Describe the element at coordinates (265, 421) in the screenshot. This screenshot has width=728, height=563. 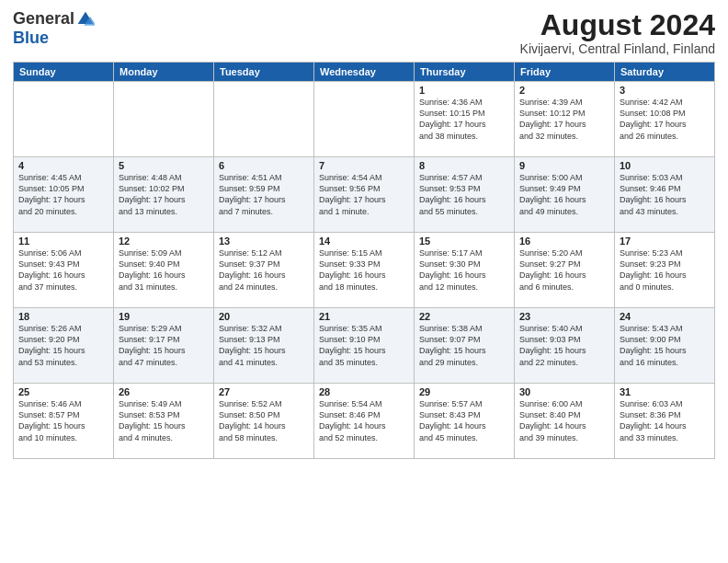
I see `calendar-cell: 27Sunrise: 5:52 AM Sunset: 8:50 PM Dayli…` at that location.